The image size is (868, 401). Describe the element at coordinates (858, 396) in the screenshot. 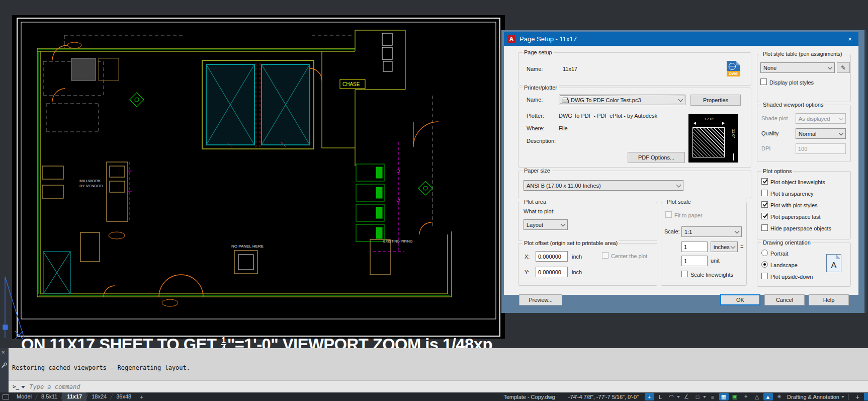

I see `crosshair-icon: +` at that location.